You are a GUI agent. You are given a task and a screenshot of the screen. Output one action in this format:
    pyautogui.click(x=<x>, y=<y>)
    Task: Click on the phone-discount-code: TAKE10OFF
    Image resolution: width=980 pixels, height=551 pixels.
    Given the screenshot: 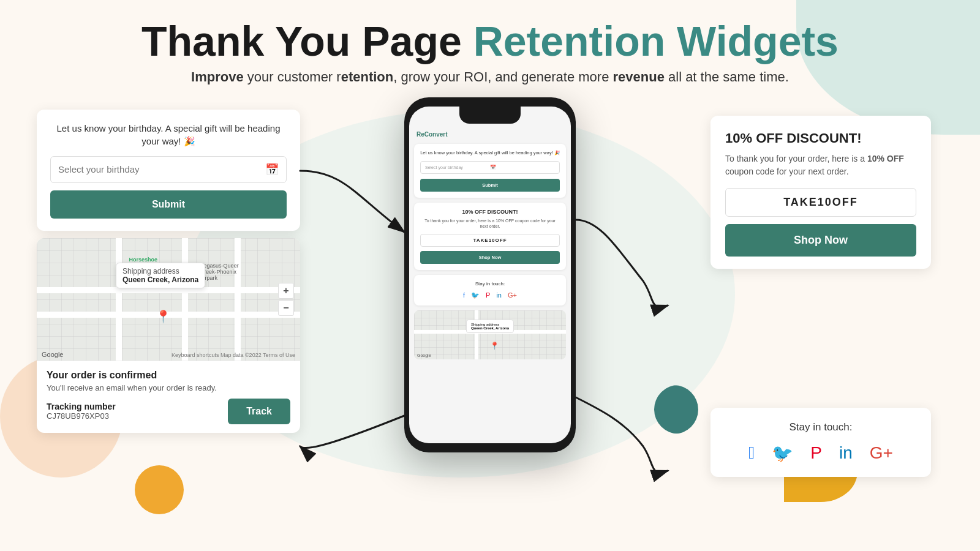 What is the action you would take?
    pyautogui.click(x=490, y=240)
    